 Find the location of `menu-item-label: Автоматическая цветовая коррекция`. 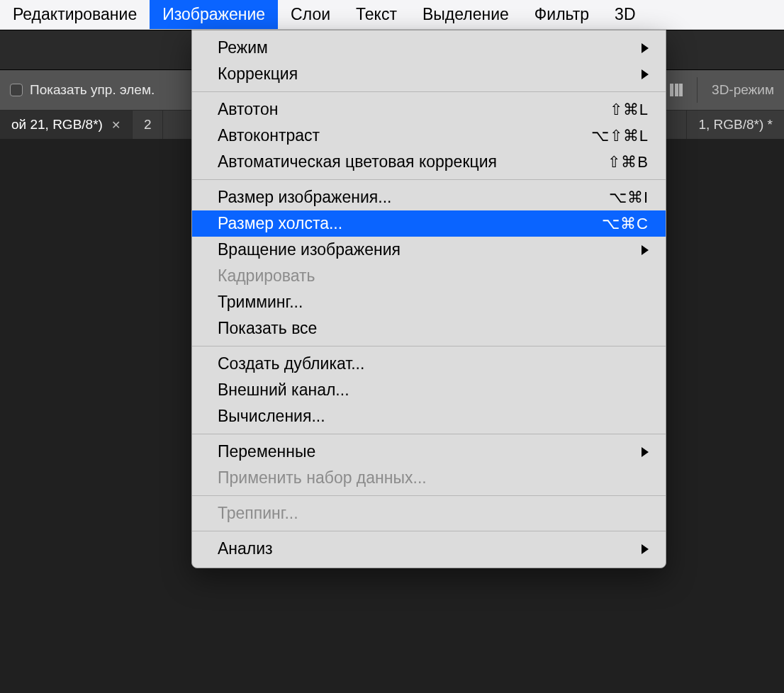

menu-item-label: Автоматическая цветовая коррекция is located at coordinates (413, 162).